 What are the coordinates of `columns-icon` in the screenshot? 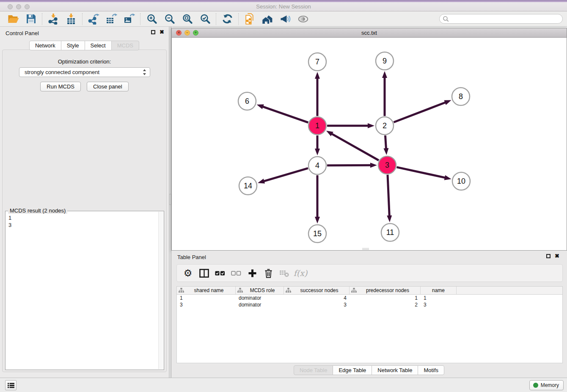 It's located at (204, 273).